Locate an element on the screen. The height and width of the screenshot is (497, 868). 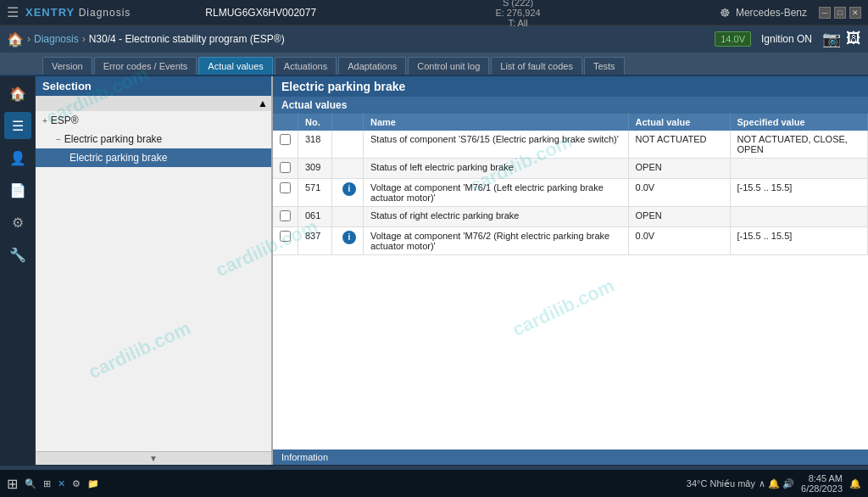
col-info is located at coordinates (348, 122).